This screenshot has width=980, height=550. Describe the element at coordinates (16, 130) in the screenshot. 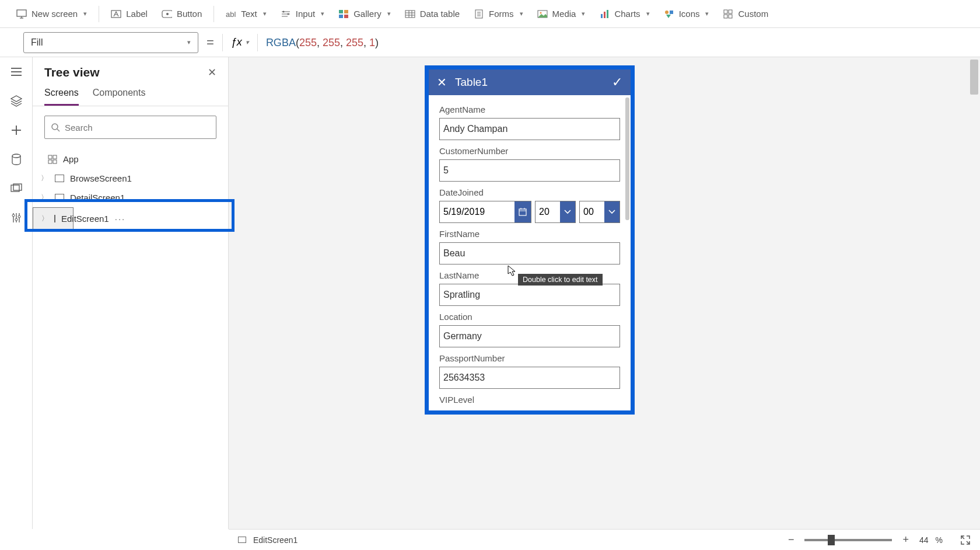

I see `insert-icon` at that location.